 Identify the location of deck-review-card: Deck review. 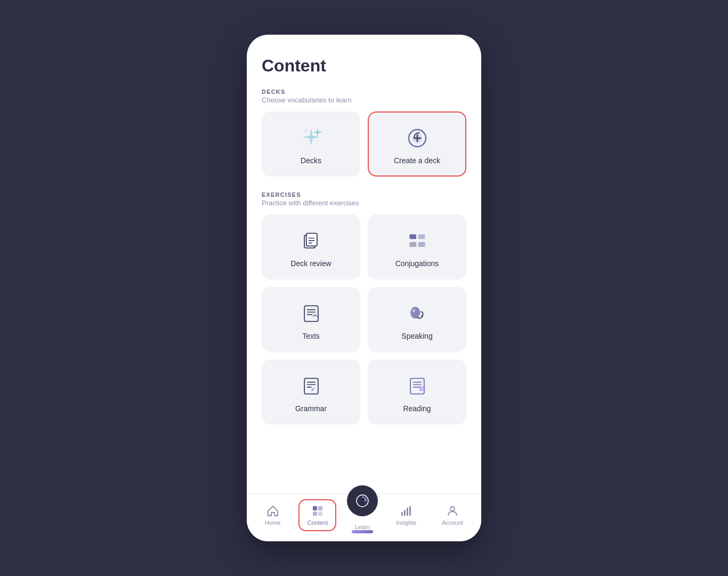
(311, 247).